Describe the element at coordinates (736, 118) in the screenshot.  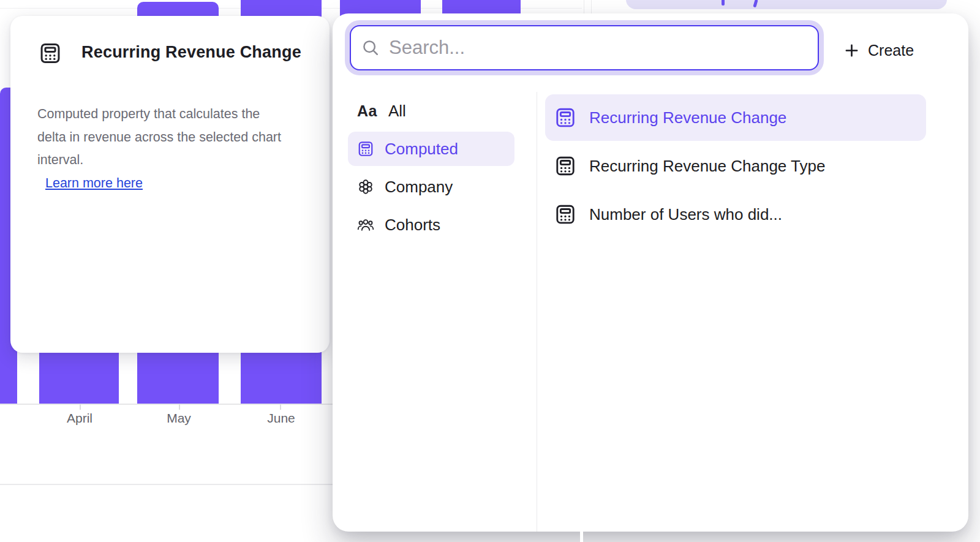
I see `result-item-recurring-revenue-change: Recurring Revenue Change` at that location.